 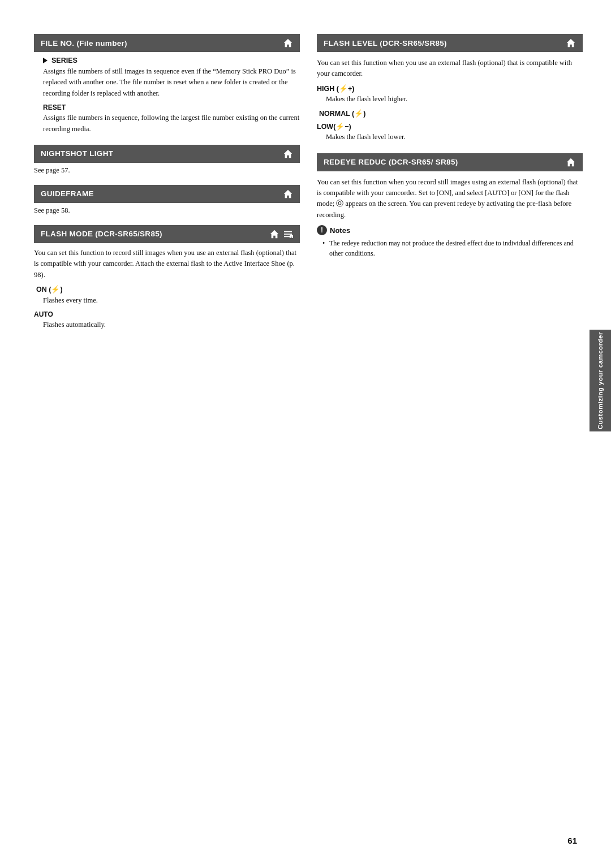 I want to click on flash-level-title: FLASH LEVEL (DCR-SR65/SR85), so click(x=385, y=43).